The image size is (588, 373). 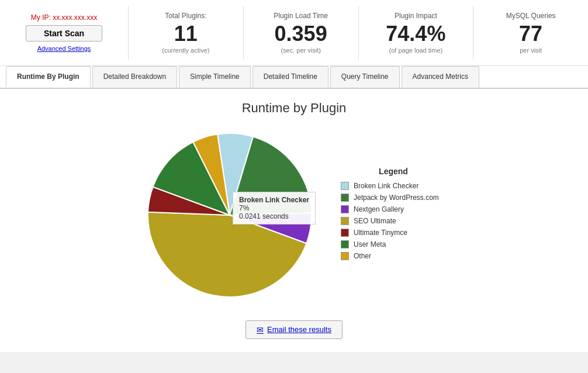 I want to click on tab-query-timeline: Query Timeline, so click(x=365, y=77).